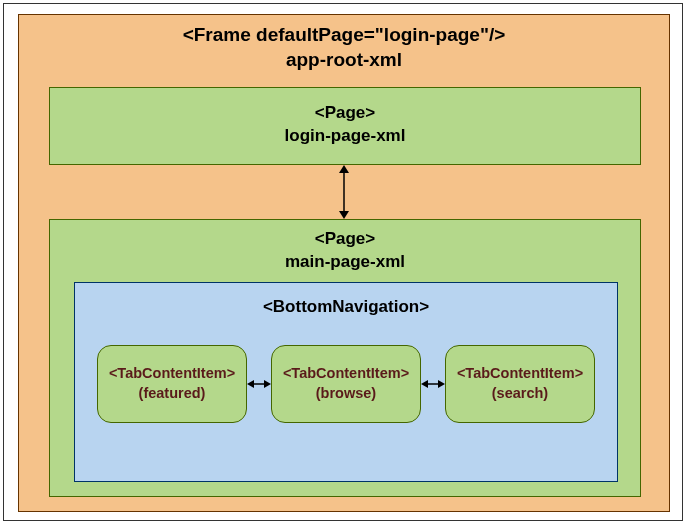 This screenshot has width=686, height=524. I want to click on tab-item-name: (search), so click(520, 394).